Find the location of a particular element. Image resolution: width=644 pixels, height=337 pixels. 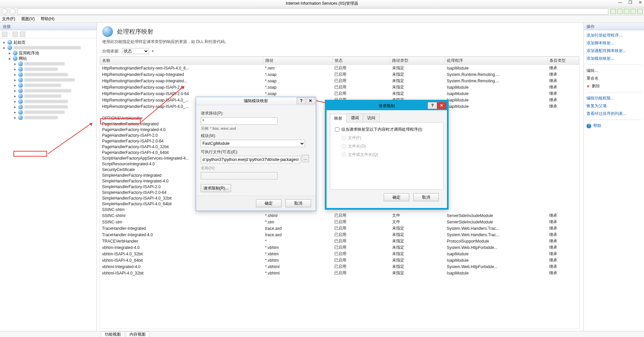

table-row: vbhtml-ISAPI-4.0_32bit*.vbhtml已启用未指定Isap… is located at coordinates (340, 273).